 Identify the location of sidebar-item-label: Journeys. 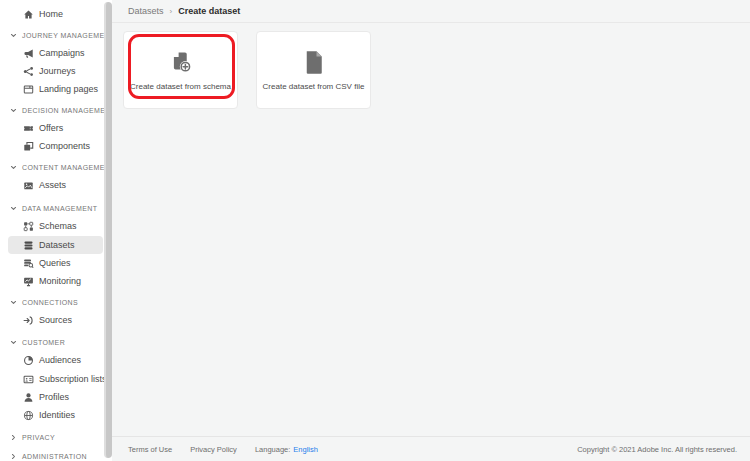
(58, 71).